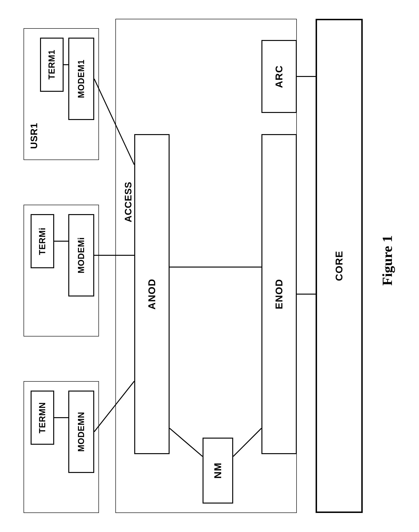 The width and height of the screenshot is (419, 532). What do you see at coordinates (387, 260) in the screenshot?
I see `figure-label: Figure 1` at bounding box center [387, 260].